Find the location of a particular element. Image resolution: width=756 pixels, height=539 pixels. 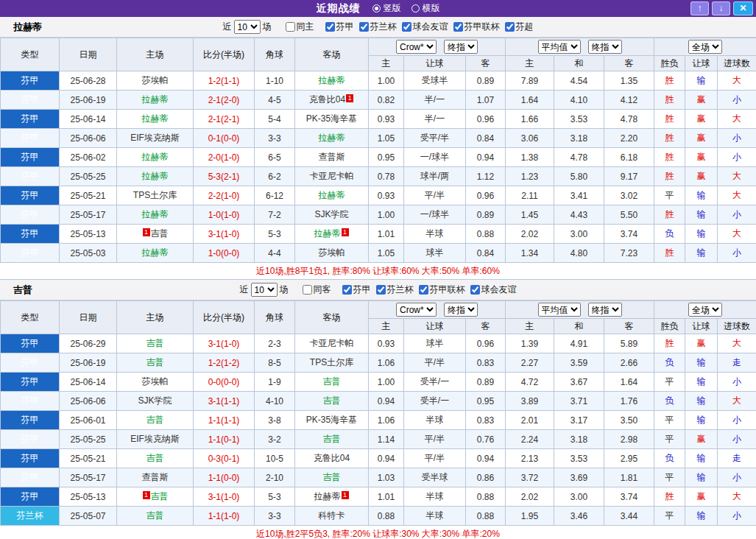

corners-cell: 6-12 is located at coordinates (275, 196).